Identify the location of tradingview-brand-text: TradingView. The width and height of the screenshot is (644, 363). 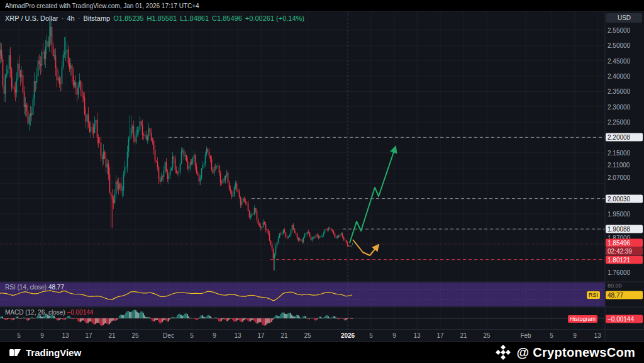
(53, 352).